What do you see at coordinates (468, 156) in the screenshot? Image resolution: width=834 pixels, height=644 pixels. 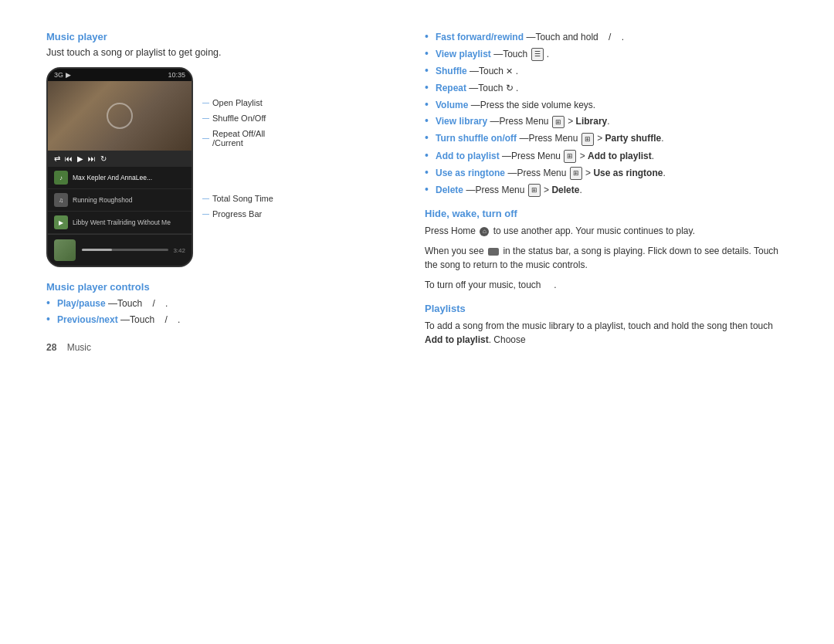 I see `ctrl-addpl-label: Add to playlist` at bounding box center [468, 156].